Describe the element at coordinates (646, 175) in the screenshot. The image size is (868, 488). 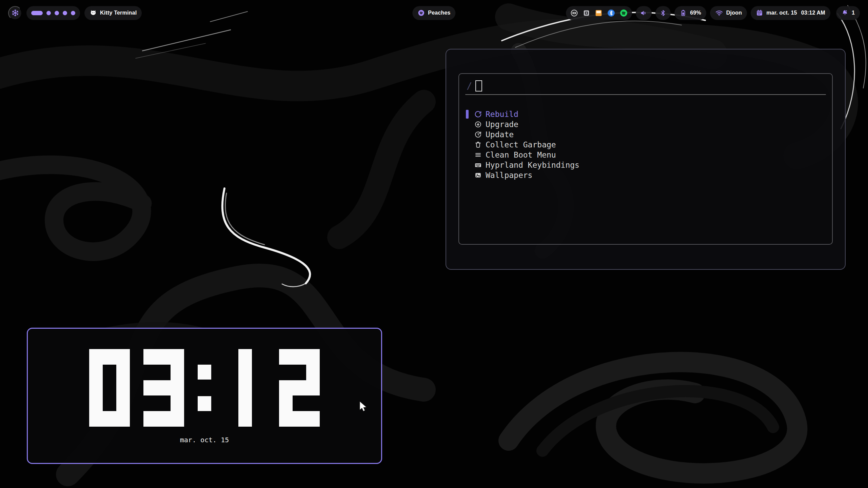
I see `launcher-item-wallpapers: Wallpapers` at that location.